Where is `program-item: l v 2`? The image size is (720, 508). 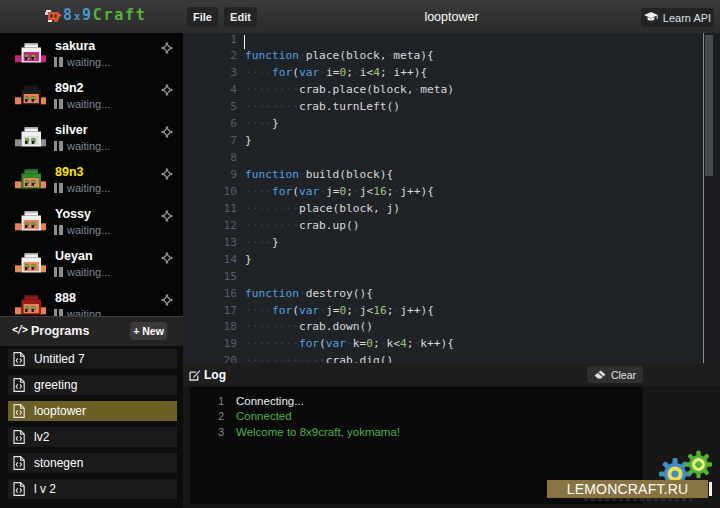
program-item: l v 2 is located at coordinates (92, 489).